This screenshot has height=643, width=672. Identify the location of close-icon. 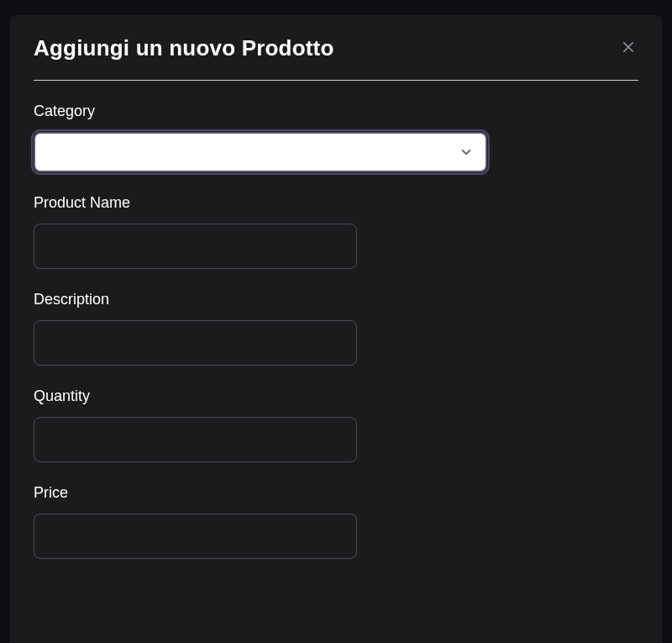
(628, 49).